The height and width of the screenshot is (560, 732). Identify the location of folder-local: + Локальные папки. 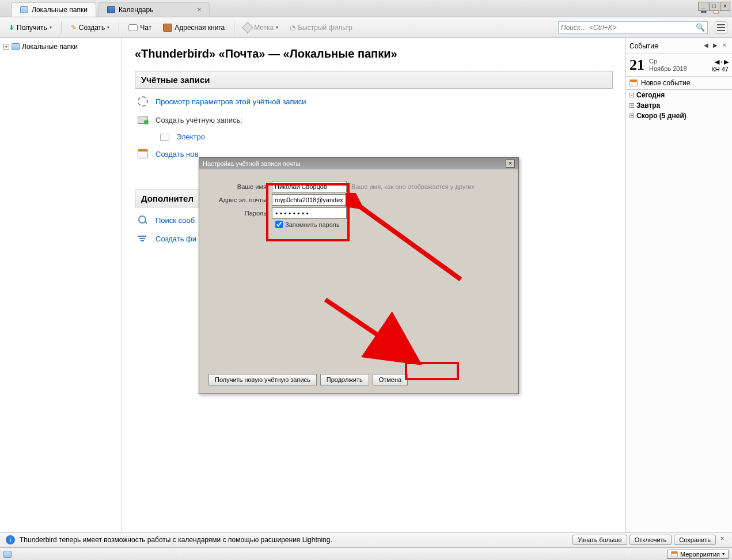
(61, 47).